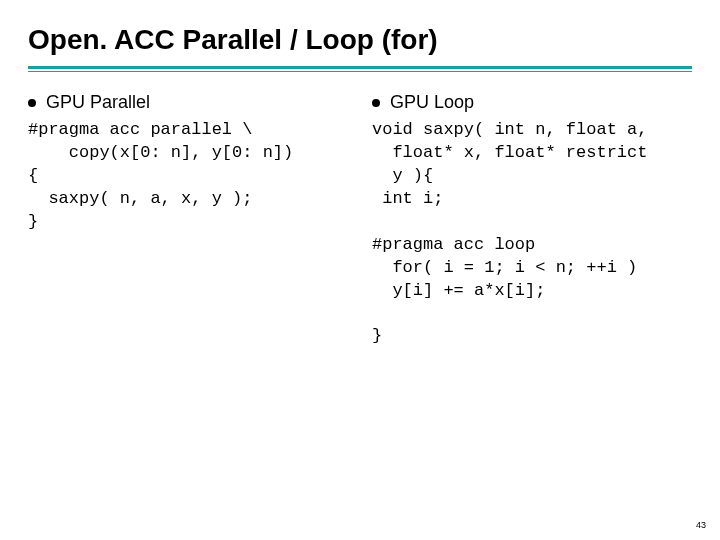  I want to click on left-heading: GPU Parallel, so click(98, 102).